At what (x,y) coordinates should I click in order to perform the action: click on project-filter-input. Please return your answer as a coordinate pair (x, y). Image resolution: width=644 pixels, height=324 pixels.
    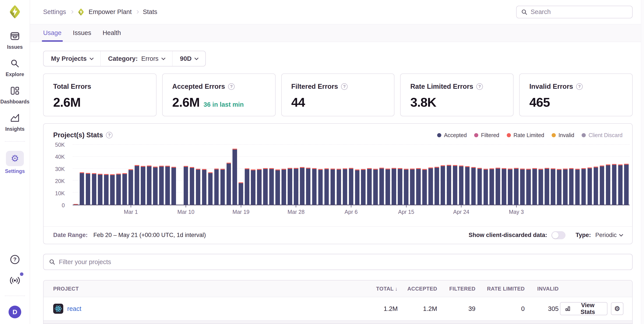
    Looking at the image, I should click on (343, 262).